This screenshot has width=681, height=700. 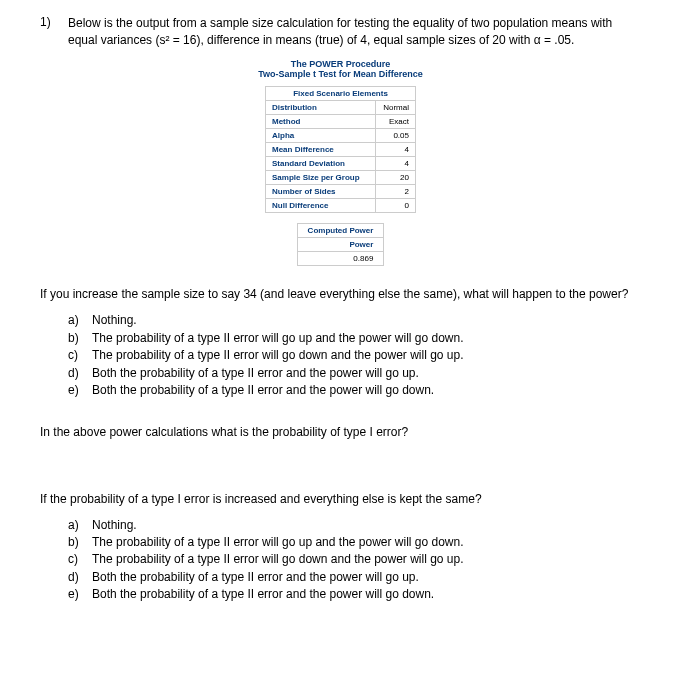 I want to click on row-value: Exact, so click(x=396, y=122).